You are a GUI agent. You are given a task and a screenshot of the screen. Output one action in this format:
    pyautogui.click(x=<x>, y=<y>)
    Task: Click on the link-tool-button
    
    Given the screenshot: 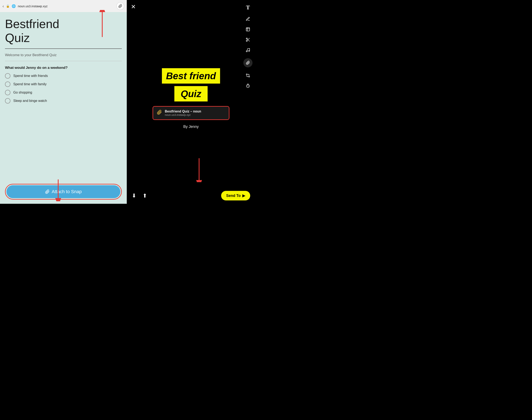 What is the action you would take?
    pyautogui.click(x=248, y=63)
    